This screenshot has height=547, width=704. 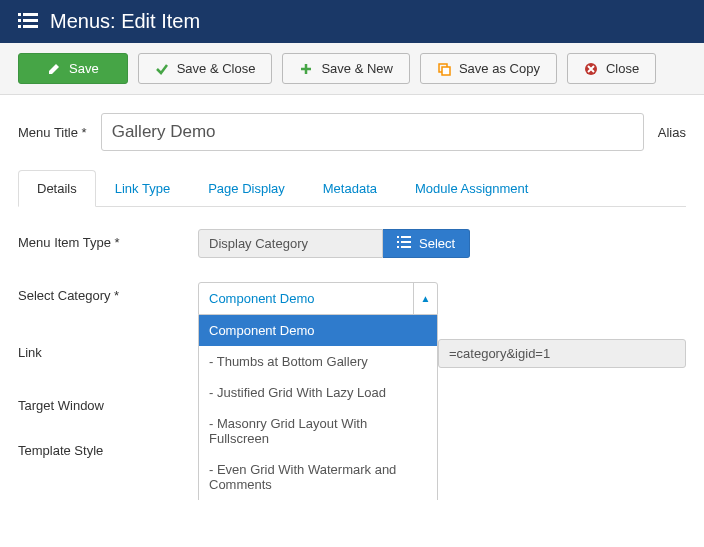 What do you see at coordinates (142, 188) in the screenshot?
I see `tab-link-type: Link Type` at bounding box center [142, 188].